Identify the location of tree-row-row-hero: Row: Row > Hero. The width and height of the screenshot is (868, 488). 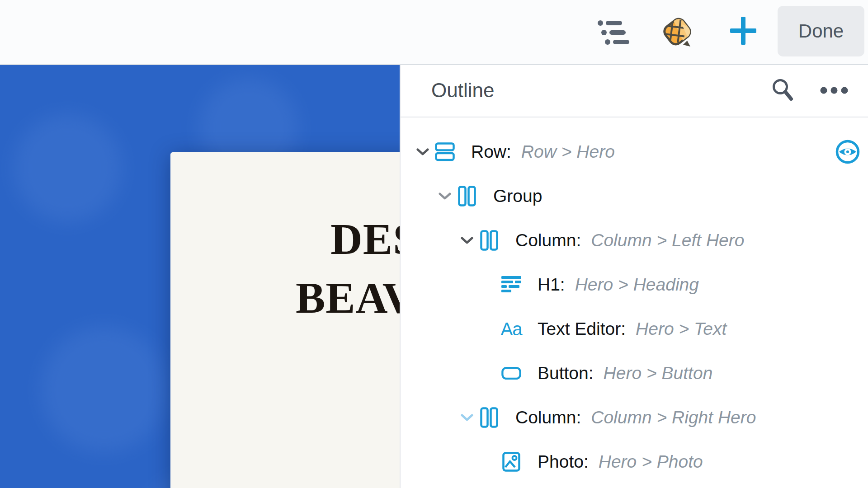
(634, 152).